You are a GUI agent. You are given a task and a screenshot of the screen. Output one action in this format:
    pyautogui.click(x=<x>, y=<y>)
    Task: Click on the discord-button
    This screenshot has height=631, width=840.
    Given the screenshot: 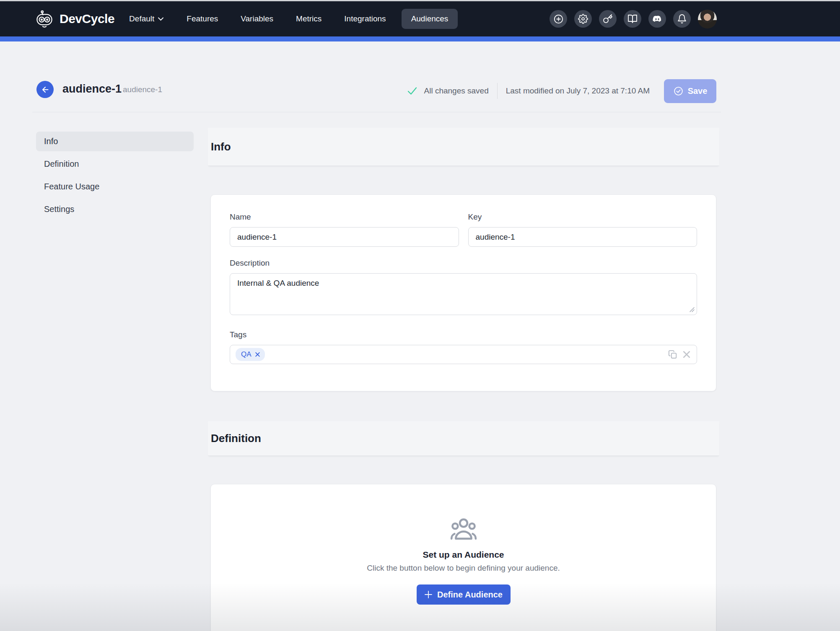 What is the action you would take?
    pyautogui.click(x=657, y=19)
    